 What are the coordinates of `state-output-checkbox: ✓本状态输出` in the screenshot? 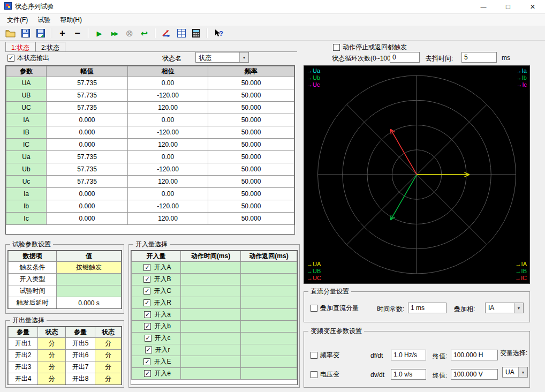 It's located at (28, 58).